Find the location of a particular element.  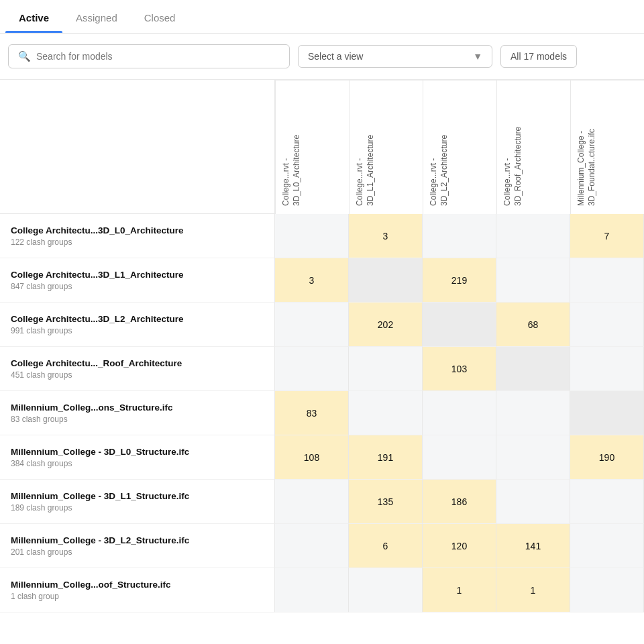

cell-r1-c5 is located at coordinates (607, 280).